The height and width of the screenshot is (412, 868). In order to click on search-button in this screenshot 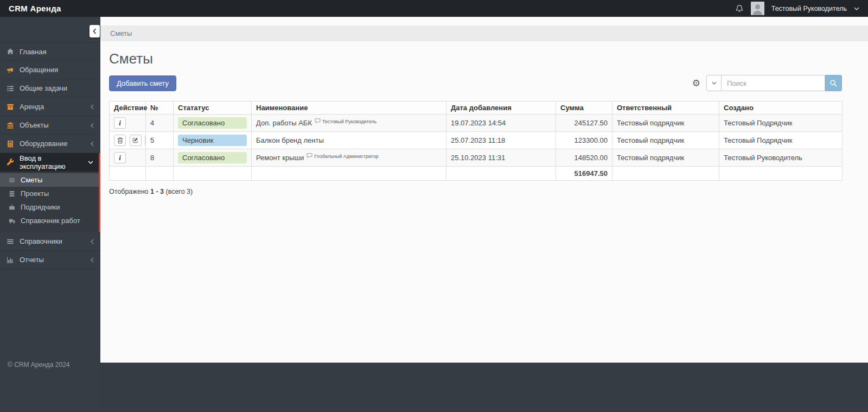, I will do `click(833, 83)`.